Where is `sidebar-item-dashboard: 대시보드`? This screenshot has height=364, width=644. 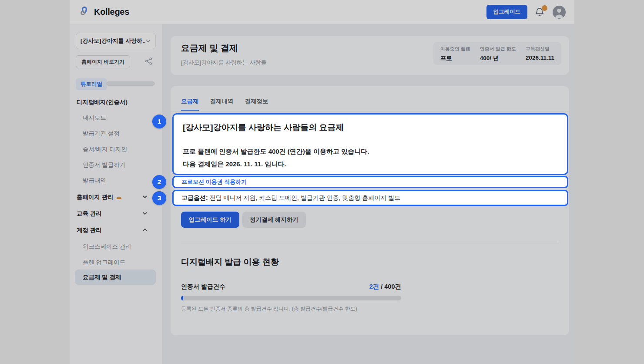
sidebar-item-dashboard: 대시보드 is located at coordinates (94, 118).